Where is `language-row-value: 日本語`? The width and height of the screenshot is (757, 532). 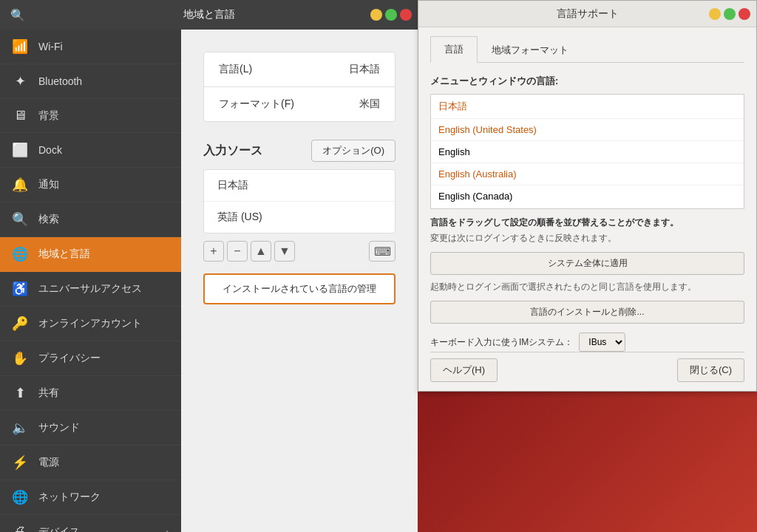 language-row-value: 日本語 is located at coordinates (364, 69).